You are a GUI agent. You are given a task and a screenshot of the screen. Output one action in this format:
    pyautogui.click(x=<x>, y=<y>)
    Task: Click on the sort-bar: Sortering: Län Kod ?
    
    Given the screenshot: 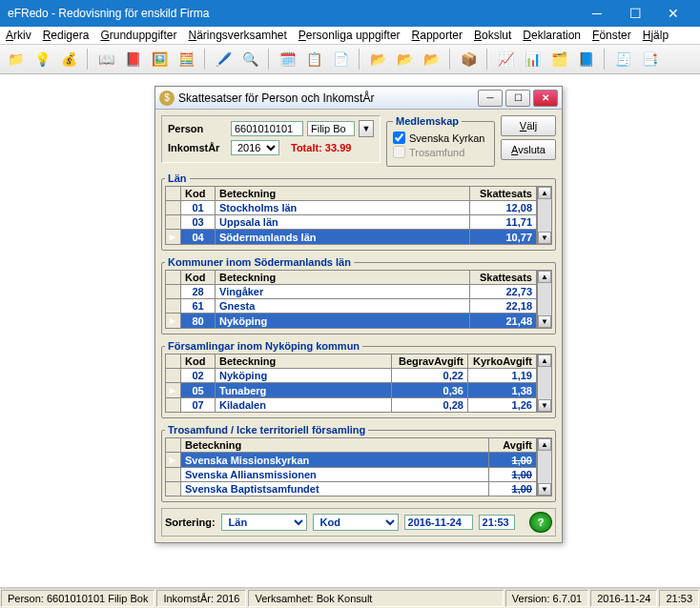 What is the action you would take?
    pyautogui.click(x=359, y=522)
    